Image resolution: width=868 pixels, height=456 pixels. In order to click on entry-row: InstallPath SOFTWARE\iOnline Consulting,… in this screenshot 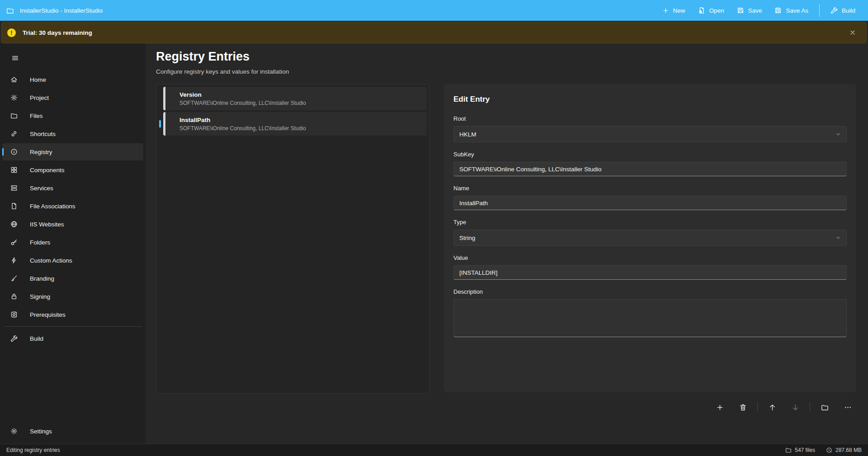, I will do `click(292, 124)`.